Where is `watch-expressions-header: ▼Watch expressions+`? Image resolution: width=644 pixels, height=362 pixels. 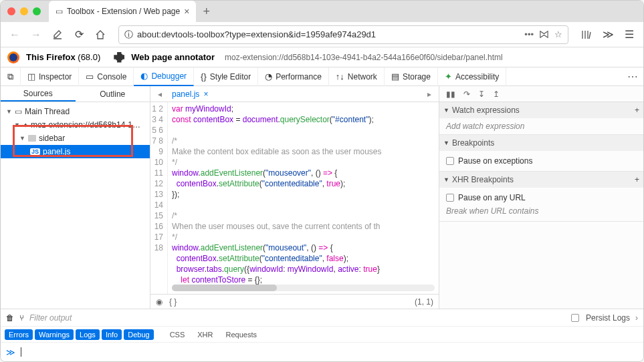 watch-expressions-header: ▼Watch expressions+ is located at coordinates (542, 110).